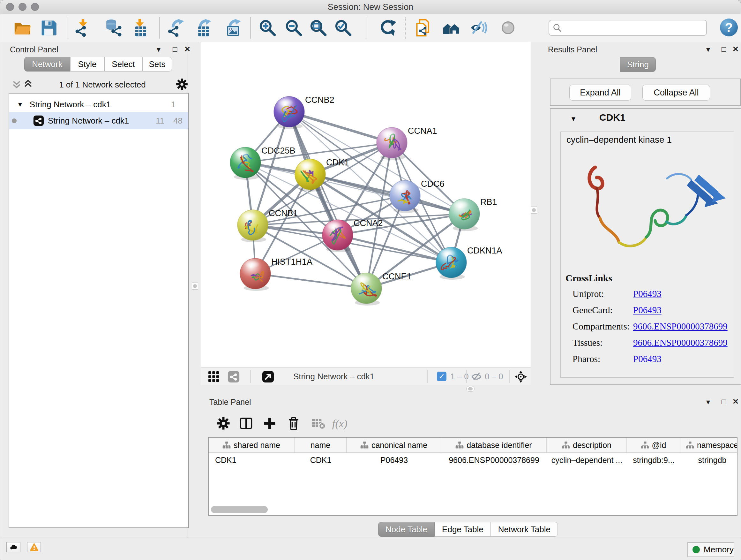 This screenshot has height=560, width=741. I want to click on section-triangle-down-icon: ▼, so click(574, 119).